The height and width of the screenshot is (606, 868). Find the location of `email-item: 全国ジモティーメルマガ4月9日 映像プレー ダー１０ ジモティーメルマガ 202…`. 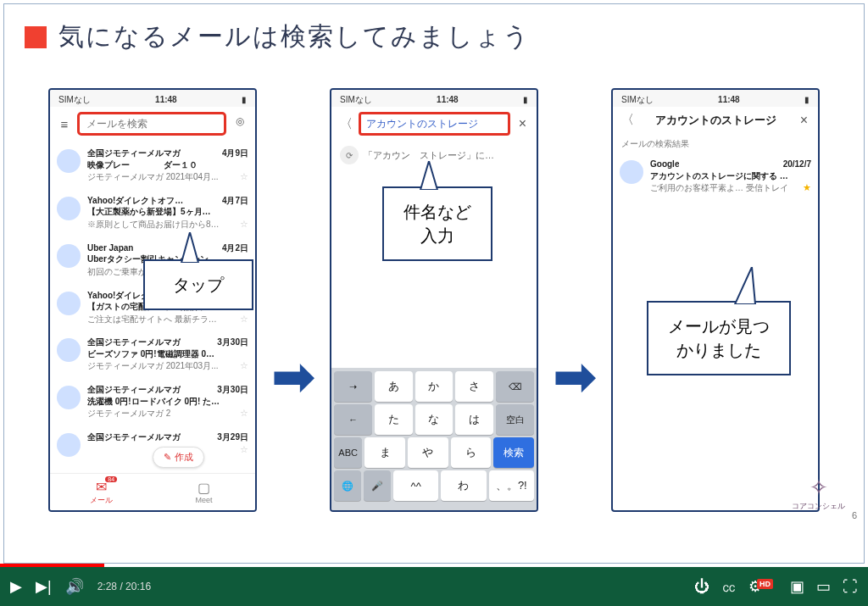

email-item: 全国ジモティーメルマガ4月9日 映像プレー ダー１０ ジモティーメルマガ 202… is located at coordinates (153, 164).